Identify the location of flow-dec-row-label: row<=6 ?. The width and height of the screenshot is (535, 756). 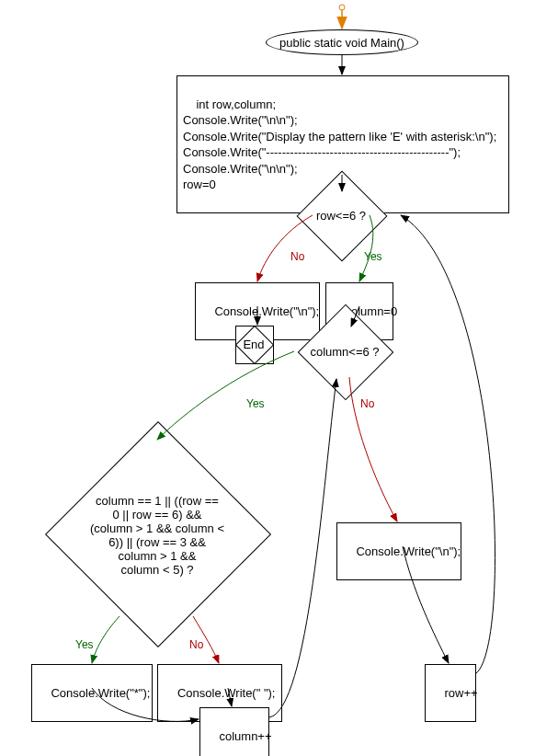
(341, 215).